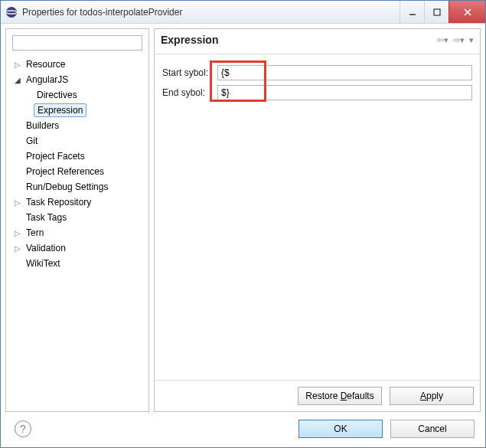 The image size is (486, 448). I want to click on tree-item-label: Directives, so click(57, 95).